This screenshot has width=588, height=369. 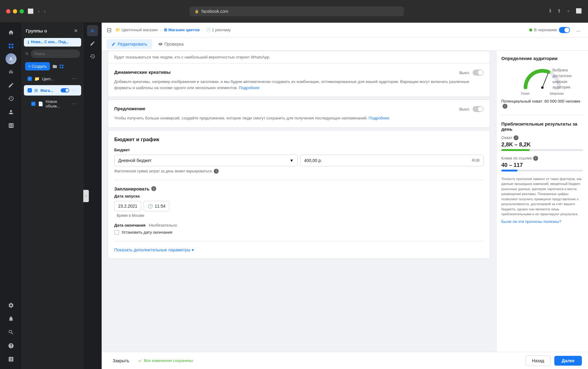 What do you see at coordinates (526, 93) in the screenshot?
I see `gauge-narrow-label: Узкая` at bounding box center [526, 93].